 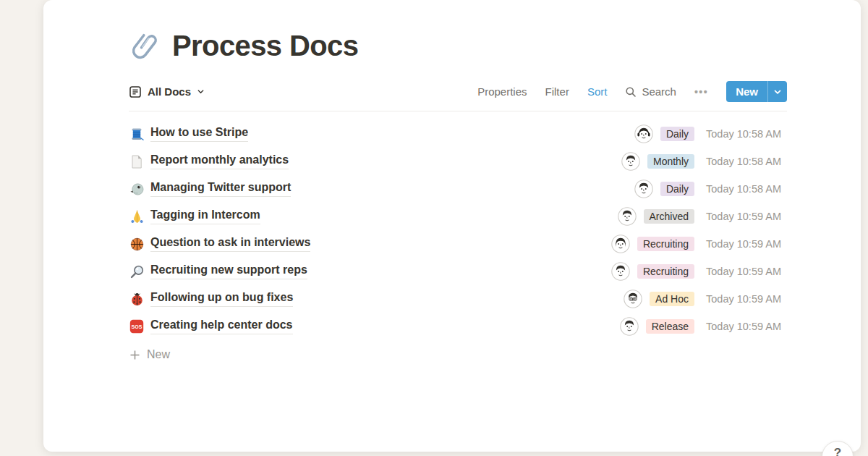 I want to click on new-button: New, so click(x=746, y=91).